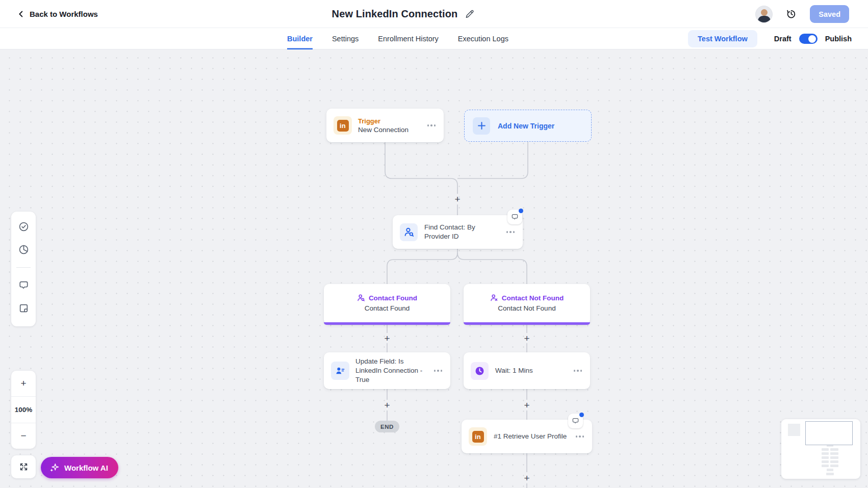 The width and height of the screenshot is (868, 488). Describe the element at coordinates (395, 14) in the screenshot. I see `page-title: New LinkedIn Connection` at that location.